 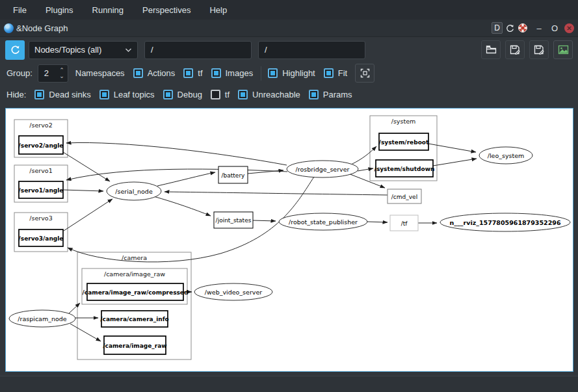 I want to click on checkbox-tf-group: tf, so click(x=192, y=73).